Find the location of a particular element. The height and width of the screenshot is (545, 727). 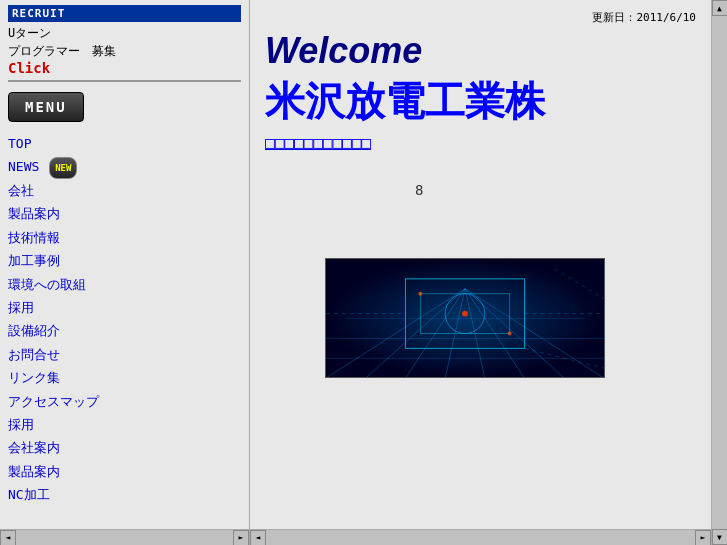

counter: 8 is located at coordinates (556, 190).